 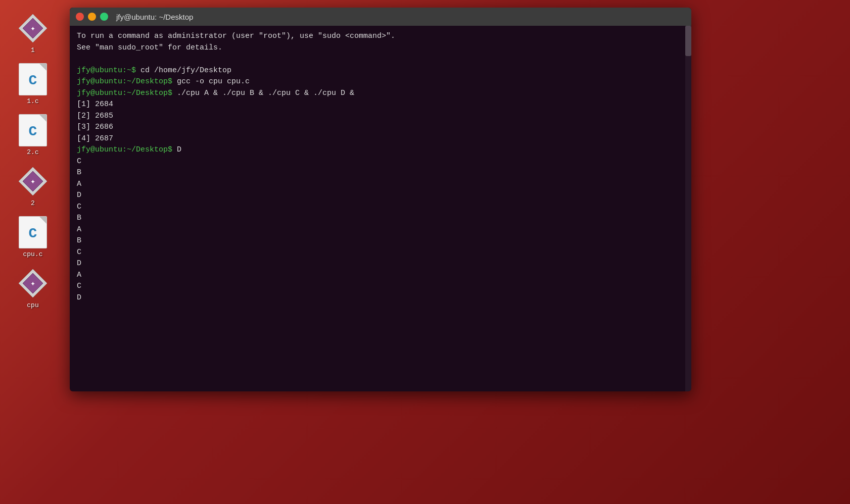 I want to click on output-line-1: See "man sudo_root" for details., so click(x=381, y=48).